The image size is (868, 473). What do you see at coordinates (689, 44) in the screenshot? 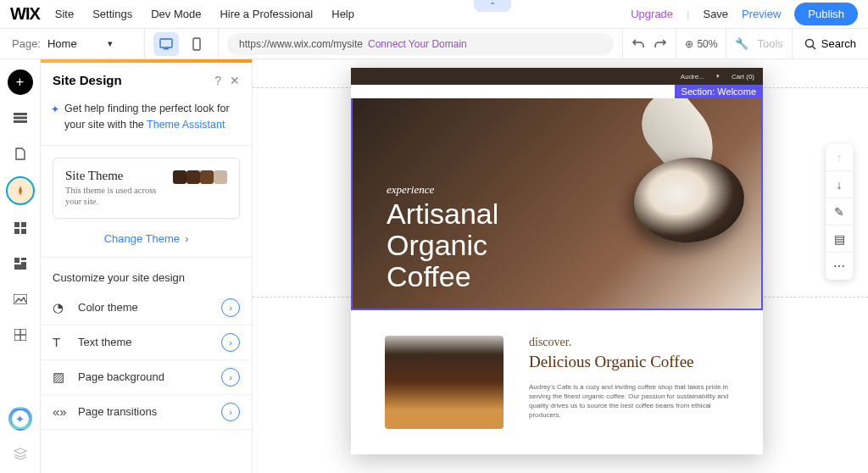
I see `zoom-plus-icon: ⊕` at bounding box center [689, 44].